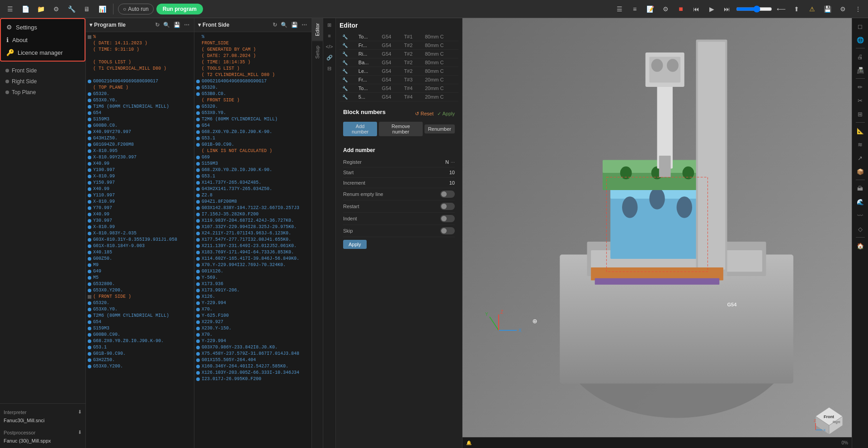  I want to click on reset-link: ↺ Reset, so click(424, 114).